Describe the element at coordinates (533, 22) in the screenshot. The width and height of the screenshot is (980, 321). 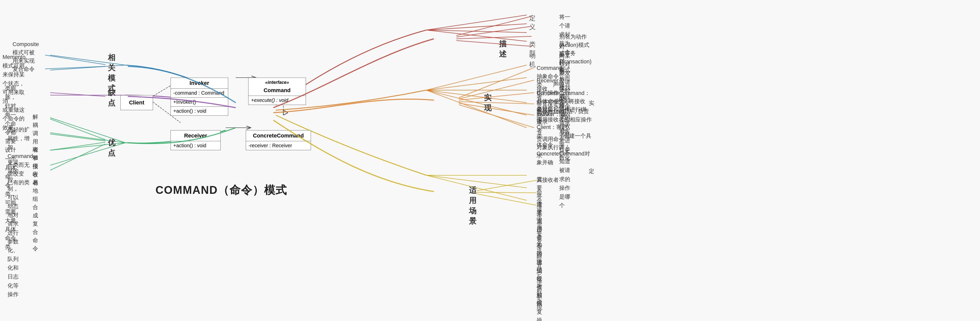
I see `node-definition-label: 定义` at that location.